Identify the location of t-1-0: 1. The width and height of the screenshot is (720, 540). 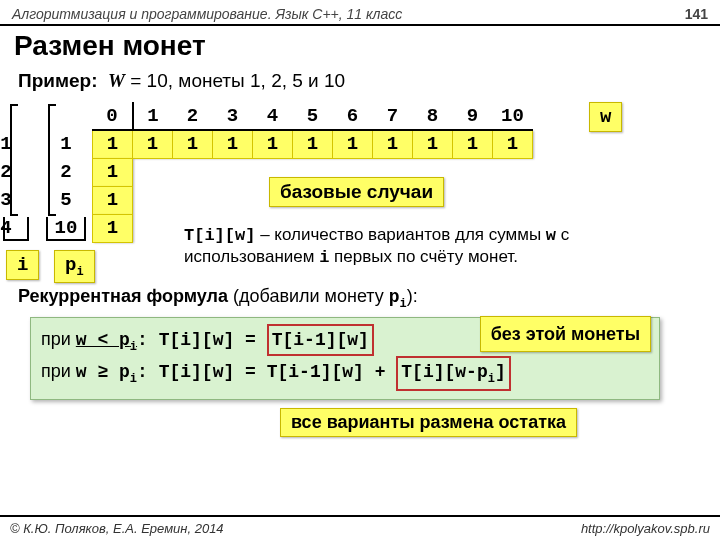
(113, 144).